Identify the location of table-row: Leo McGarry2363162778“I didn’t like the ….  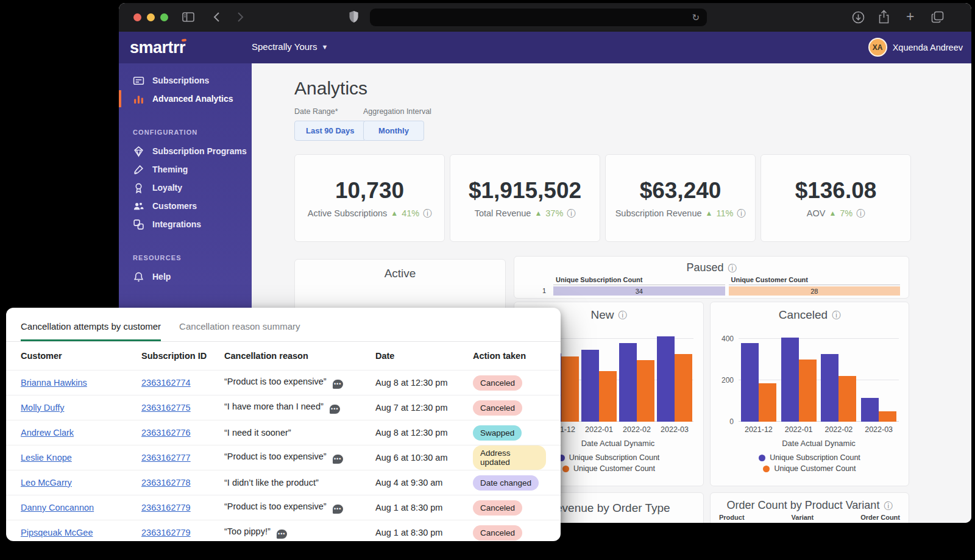
(283, 483).